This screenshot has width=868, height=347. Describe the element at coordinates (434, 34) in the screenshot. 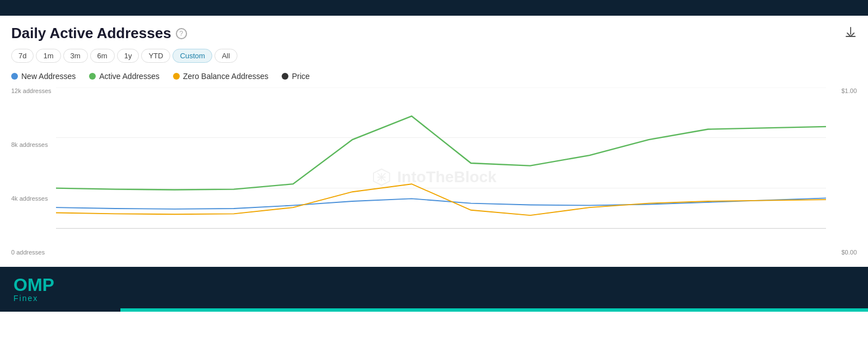

I see `header-row: Daily Active Addresses ?` at that location.